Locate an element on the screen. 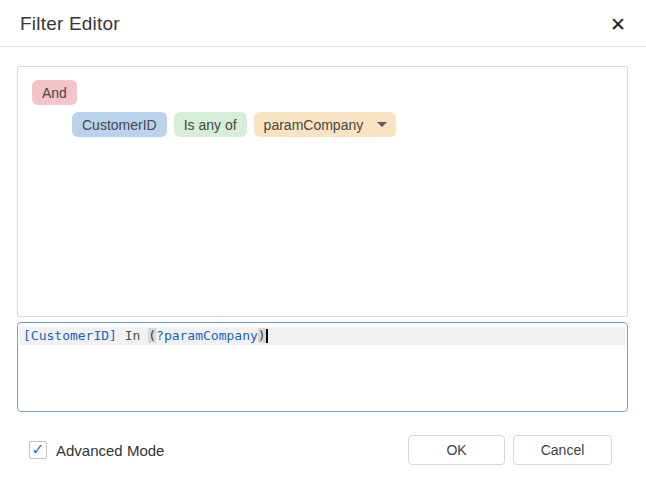 This screenshot has width=646, height=496. chevron-down-icon is located at coordinates (382, 124).